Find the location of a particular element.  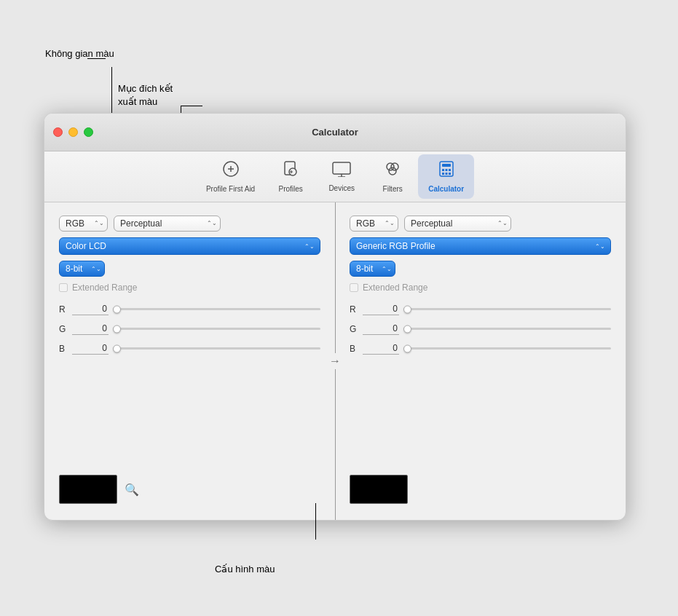

left-channel-r-slider-container is located at coordinates (217, 309).